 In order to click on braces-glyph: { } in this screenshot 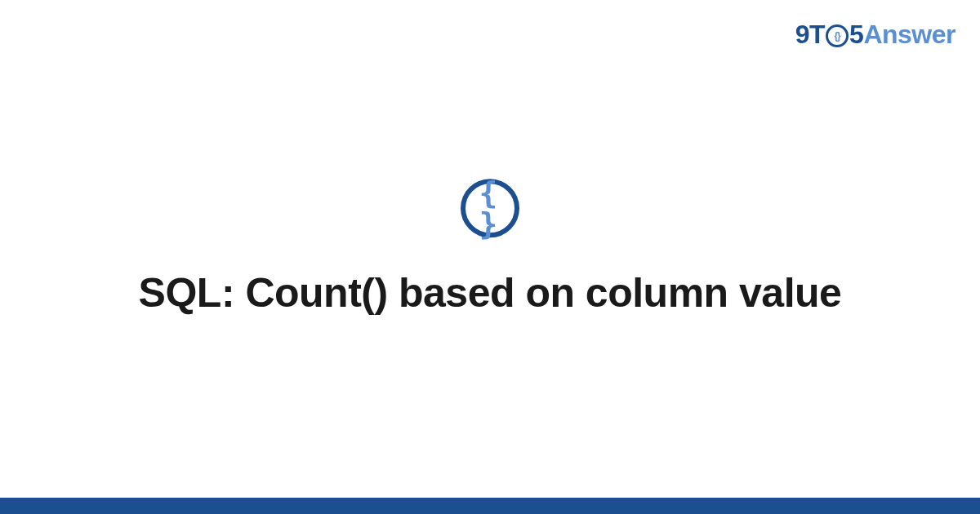, I will do `click(490, 208)`.